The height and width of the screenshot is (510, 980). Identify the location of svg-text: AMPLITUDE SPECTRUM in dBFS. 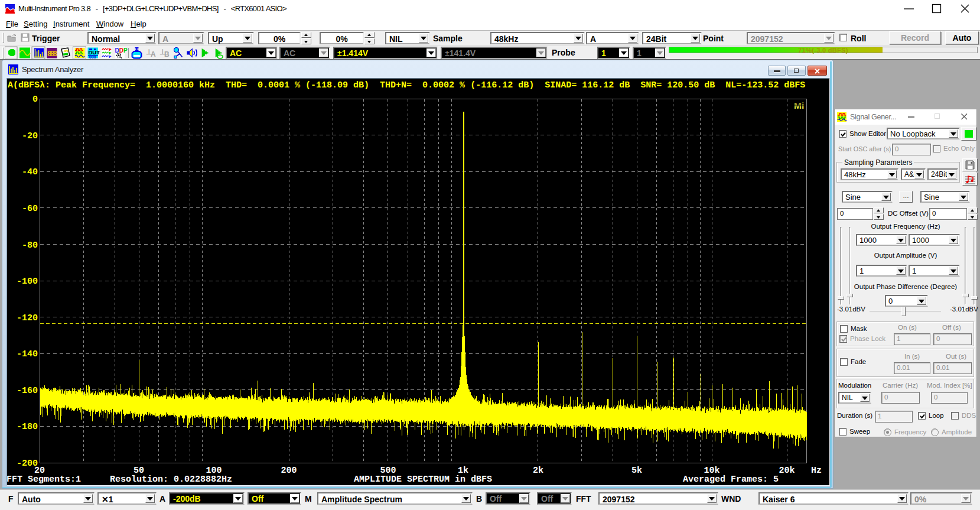
(423, 480).